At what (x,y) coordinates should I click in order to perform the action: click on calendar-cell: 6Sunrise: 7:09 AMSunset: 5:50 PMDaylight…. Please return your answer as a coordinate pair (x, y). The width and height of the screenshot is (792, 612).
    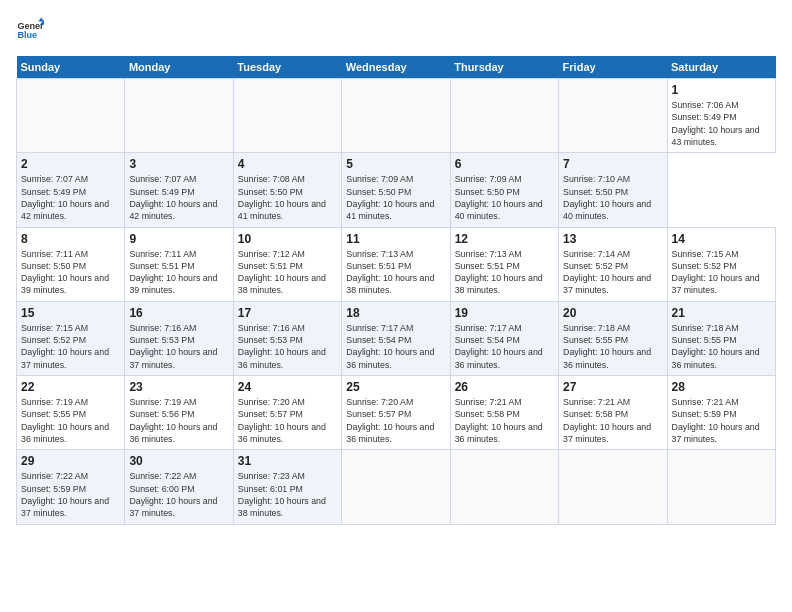
    Looking at the image, I should click on (504, 190).